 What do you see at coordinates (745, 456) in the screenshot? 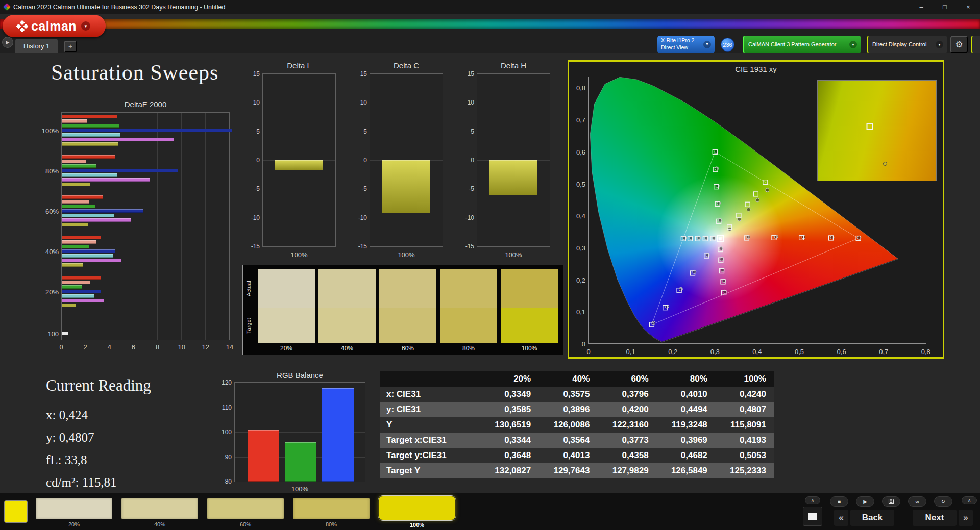
I see `value-cell: 0,5053` at bounding box center [745, 456].